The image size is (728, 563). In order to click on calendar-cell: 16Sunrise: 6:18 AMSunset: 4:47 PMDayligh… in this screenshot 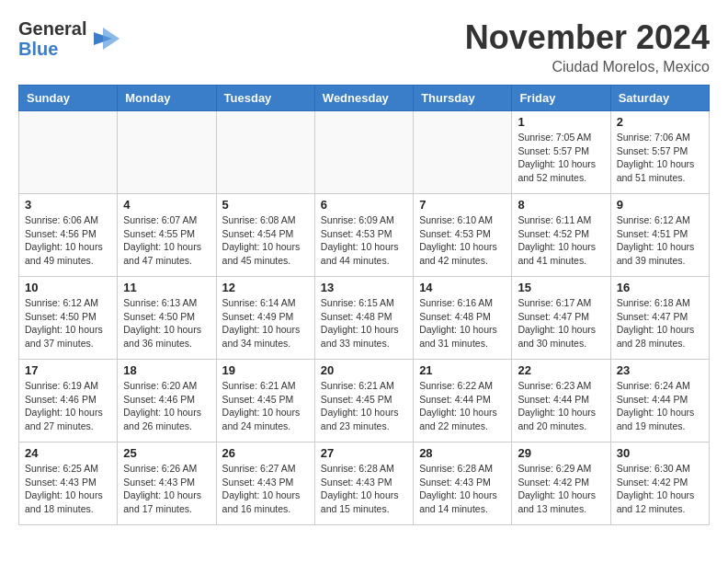, I will do `click(660, 318)`.